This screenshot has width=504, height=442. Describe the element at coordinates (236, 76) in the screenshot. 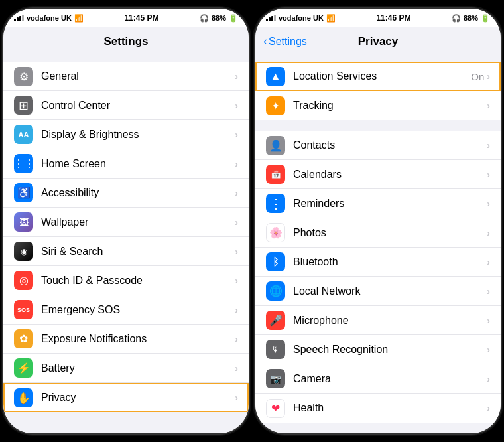

I see `general-chevron: ›` at that location.